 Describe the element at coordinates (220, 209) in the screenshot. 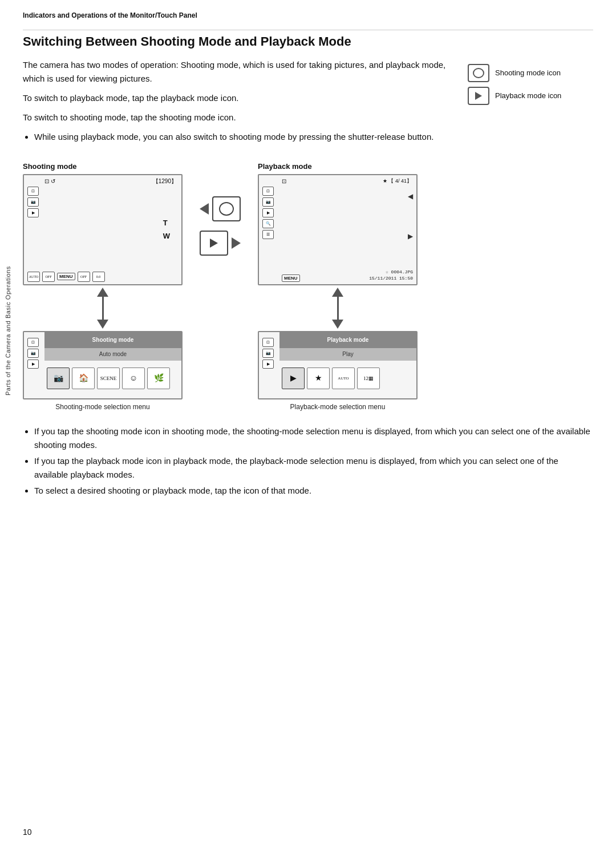

I see `center-arrows` at that location.